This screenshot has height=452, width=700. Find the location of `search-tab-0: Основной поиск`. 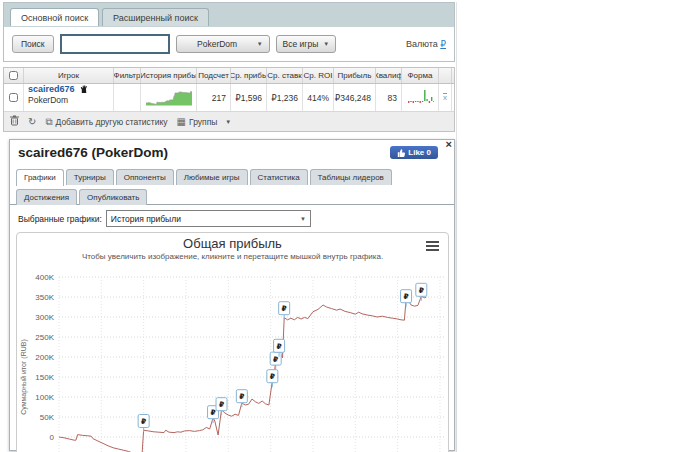

search-tab-0: Основной поиск is located at coordinates (54, 17).